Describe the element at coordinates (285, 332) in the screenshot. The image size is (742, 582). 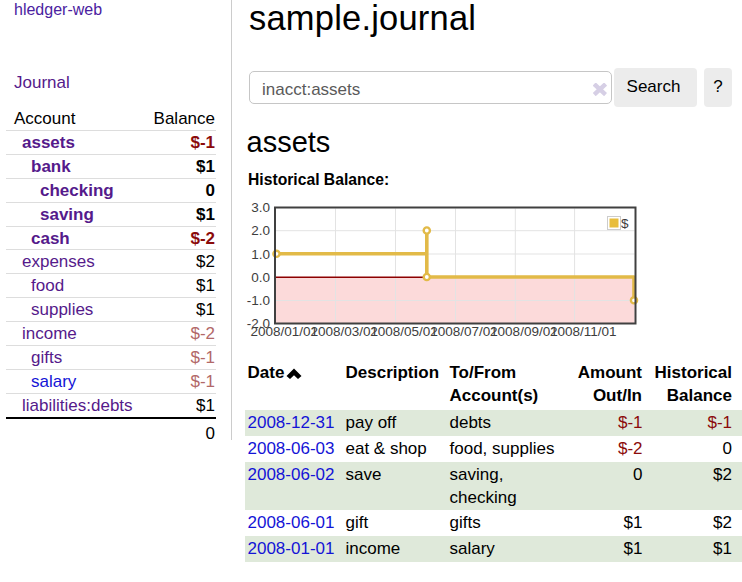
I see `svg-text: 2008/01/01` at that location.